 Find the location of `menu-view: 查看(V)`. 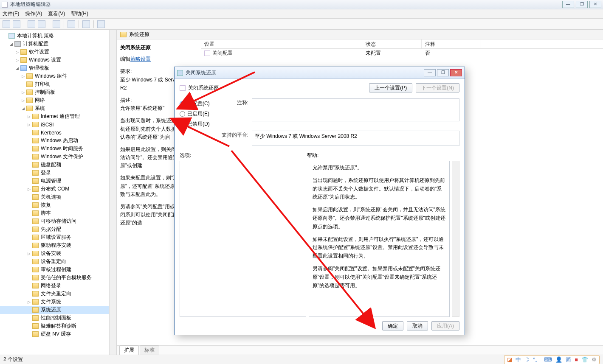

menu-view: 查看(V) is located at coordinates (56, 14).